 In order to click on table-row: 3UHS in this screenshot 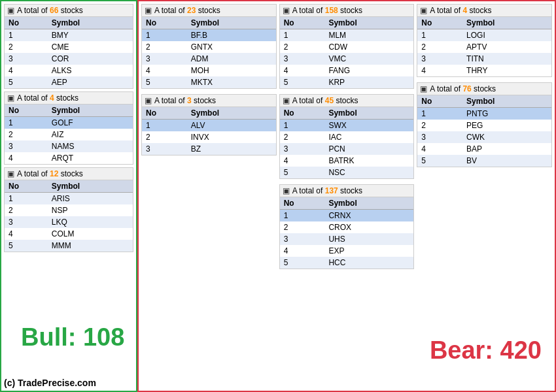, I will do `click(347, 239)`.